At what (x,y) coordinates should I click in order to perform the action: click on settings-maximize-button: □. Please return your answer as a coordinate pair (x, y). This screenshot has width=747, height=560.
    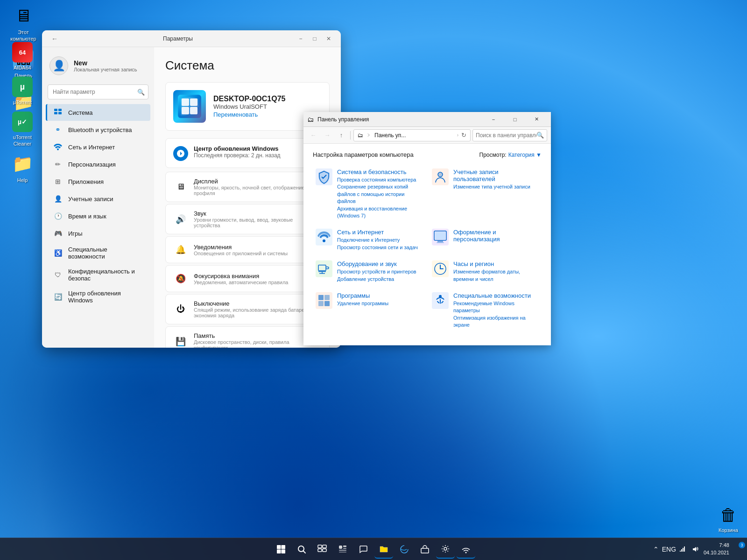
    Looking at the image, I should click on (315, 39).